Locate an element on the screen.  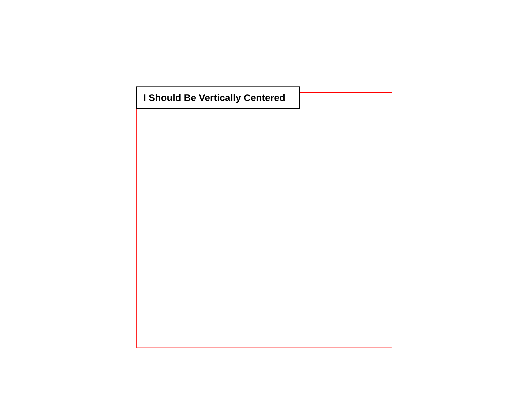
inner-label-box: I Should Be Vertically Centered is located at coordinates (218, 98).